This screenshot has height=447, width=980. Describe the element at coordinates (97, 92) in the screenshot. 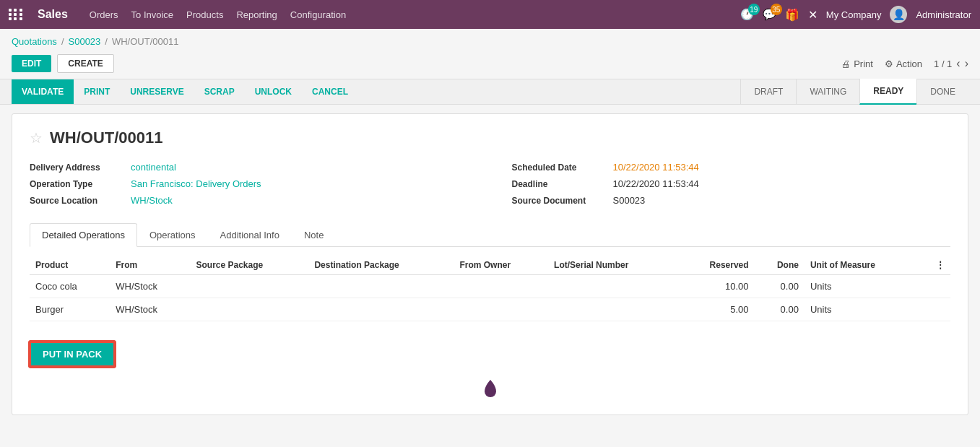

I see `print-button-status: PRINT` at that location.